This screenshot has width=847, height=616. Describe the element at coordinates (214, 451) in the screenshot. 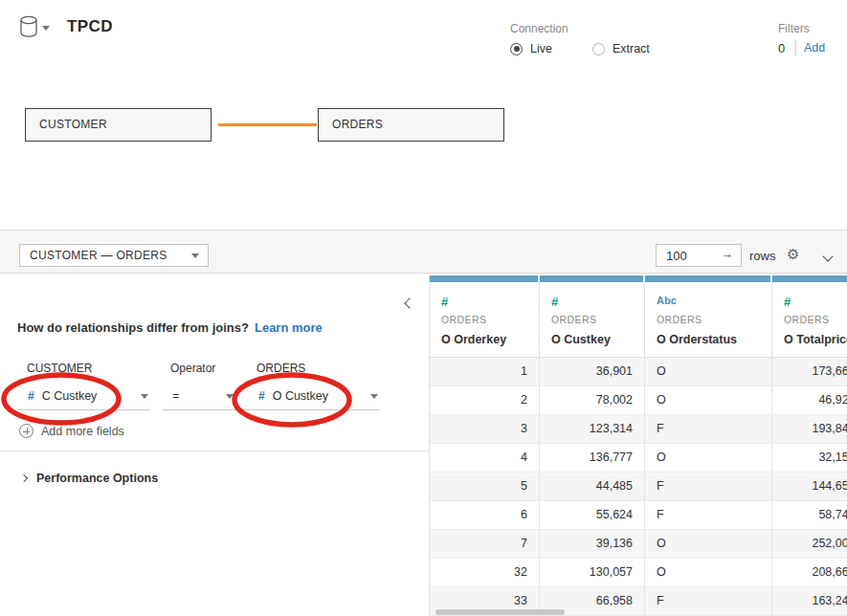

I see `editor-divider` at that location.